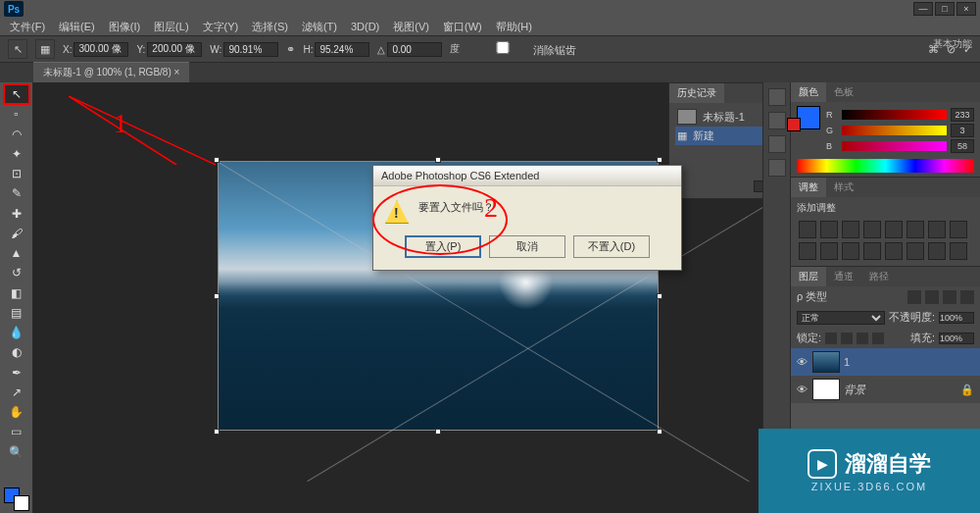 The height and width of the screenshot is (513, 980). What do you see at coordinates (872, 230) in the screenshot?
I see `adj-exposure-icon` at bounding box center [872, 230].